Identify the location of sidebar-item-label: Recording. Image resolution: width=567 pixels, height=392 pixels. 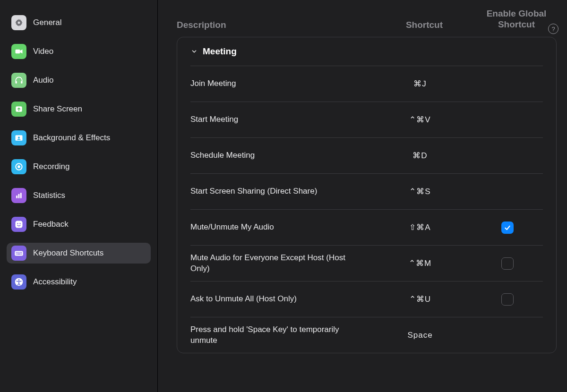
(52, 167).